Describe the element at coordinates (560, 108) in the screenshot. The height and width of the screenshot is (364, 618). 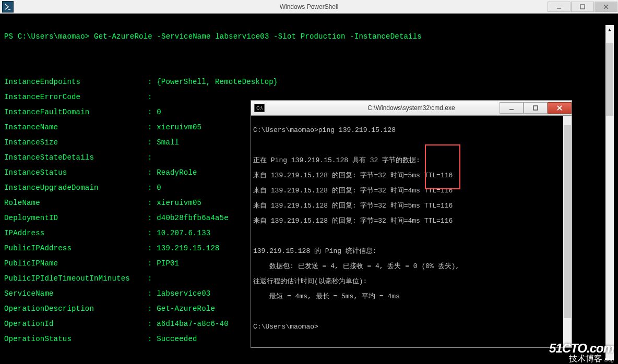
I see `cmd-close-button` at that location.